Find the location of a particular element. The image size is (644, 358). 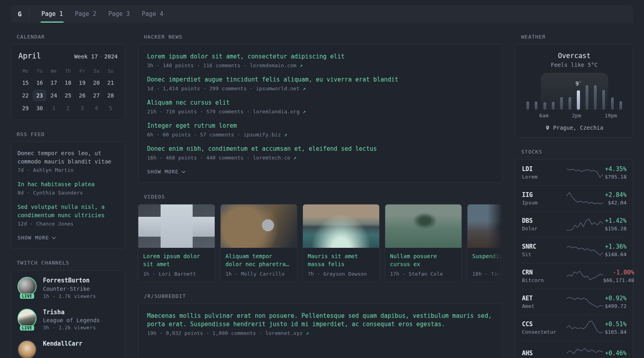

subreddit-post-title: Maecenas mollis pulvinar erat non posuer… is located at coordinates (320, 320).